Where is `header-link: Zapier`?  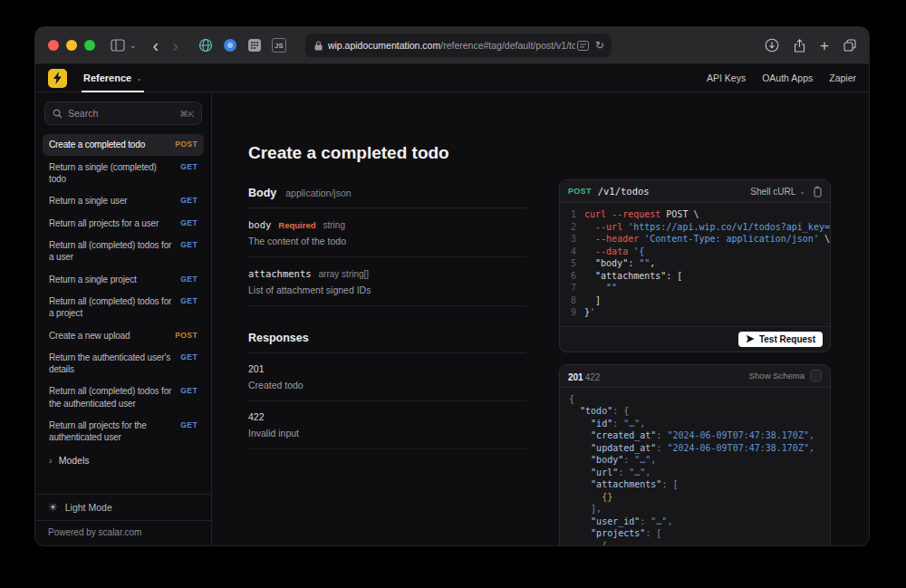
header-link: Zapier is located at coordinates (843, 78).